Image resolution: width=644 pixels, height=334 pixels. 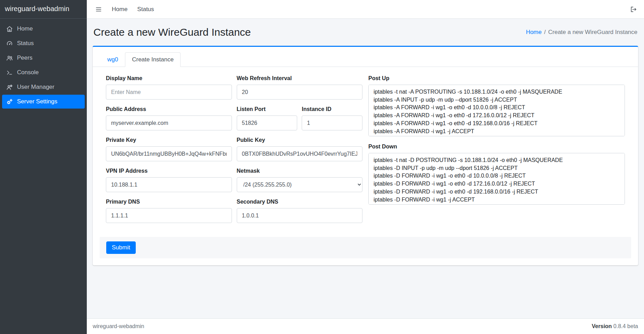 I want to click on page-footer: wireguard-webadmin Version 0.8.4 beta, so click(x=365, y=326).